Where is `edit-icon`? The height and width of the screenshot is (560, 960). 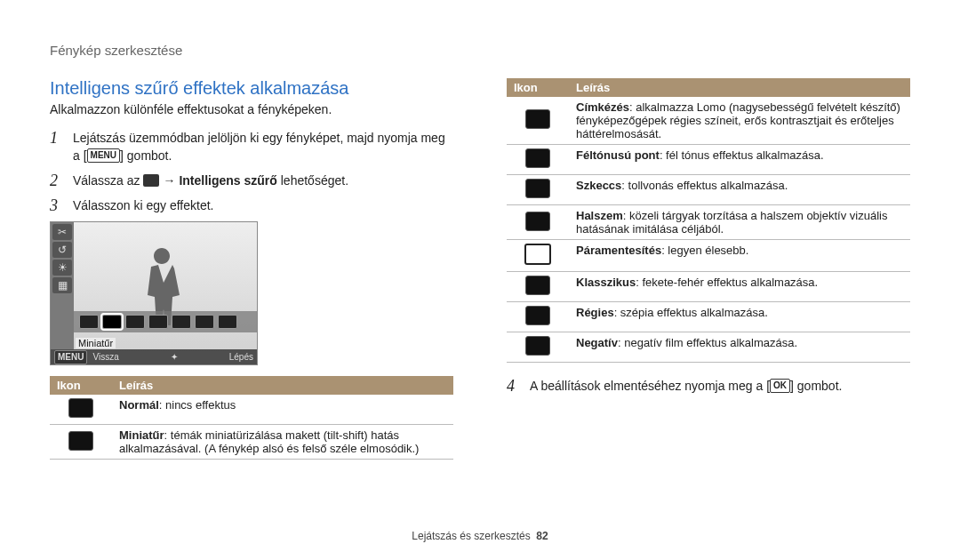
edit-icon is located at coordinates (151, 180).